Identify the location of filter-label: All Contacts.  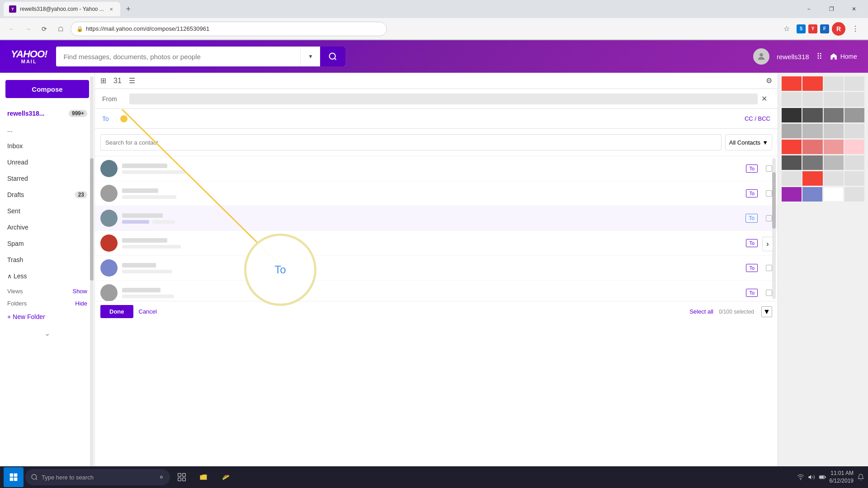
(745, 143).